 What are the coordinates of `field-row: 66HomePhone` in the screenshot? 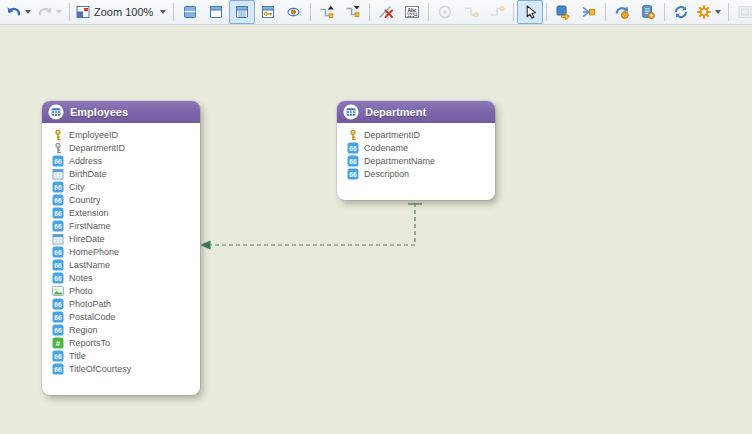 It's located at (123, 252).